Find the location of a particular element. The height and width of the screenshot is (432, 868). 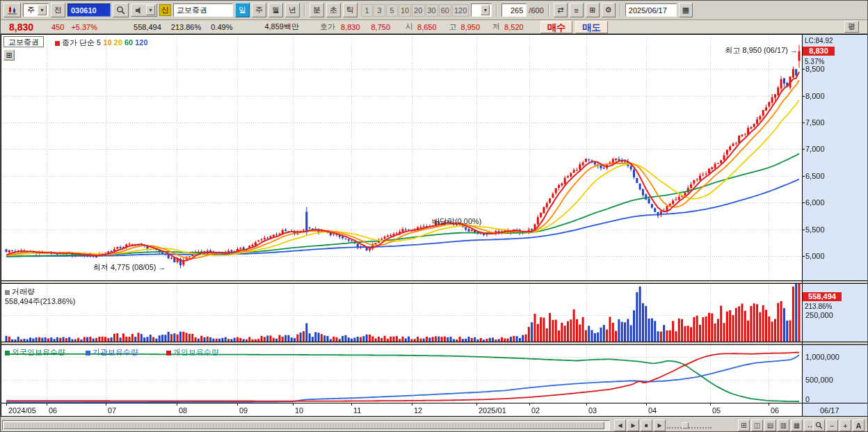

calendar-icon-button: ▦ is located at coordinates (686, 10).